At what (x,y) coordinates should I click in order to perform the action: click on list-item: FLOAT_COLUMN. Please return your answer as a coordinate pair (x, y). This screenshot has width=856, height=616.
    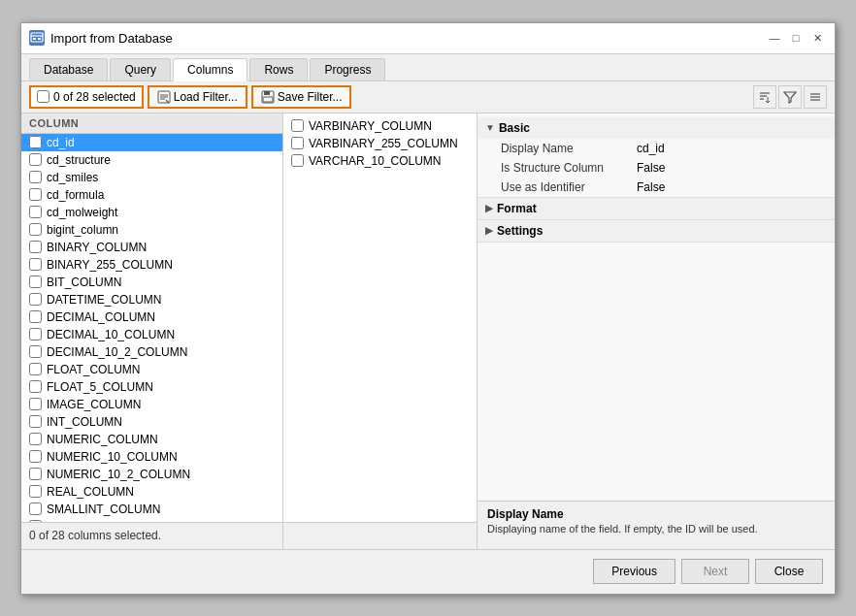
    Looking at the image, I should click on (151, 370).